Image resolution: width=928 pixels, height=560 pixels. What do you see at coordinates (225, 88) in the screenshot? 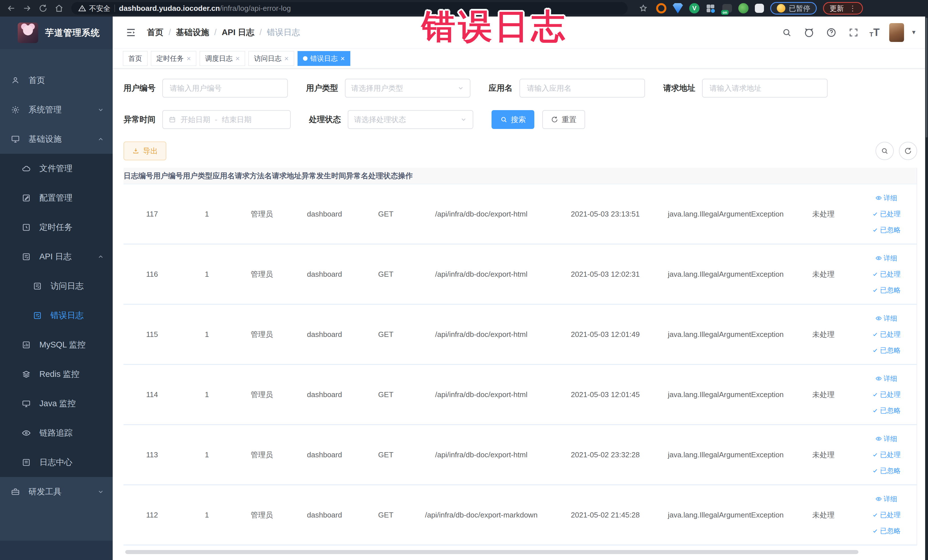
I see `user-no-input` at bounding box center [225, 88].